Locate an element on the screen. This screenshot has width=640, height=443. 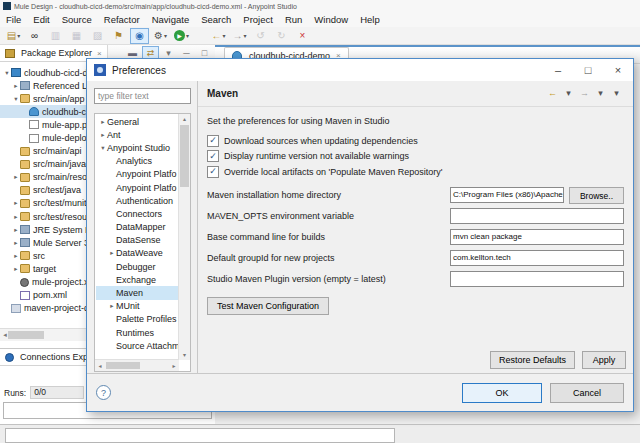
forward-icon: → ▾ is located at coordinates (240, 36).